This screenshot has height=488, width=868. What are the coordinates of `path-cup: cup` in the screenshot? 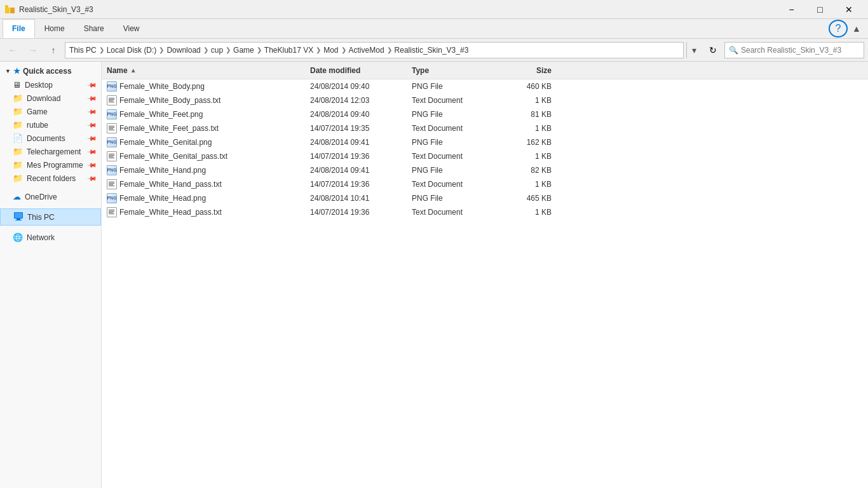 It's located at (217, 50).